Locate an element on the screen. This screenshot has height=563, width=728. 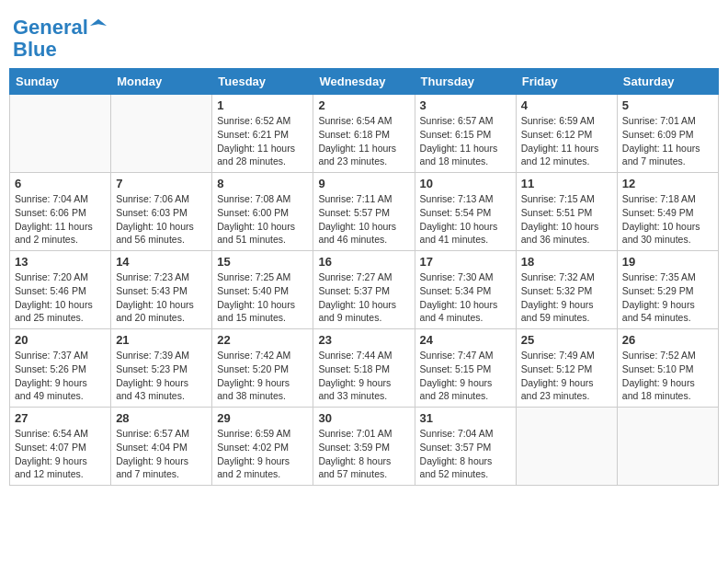
day-info: Sunrise: 7:15 AMSunset: 5:51 PMDaylight:… is located at coordinates (566, 219).